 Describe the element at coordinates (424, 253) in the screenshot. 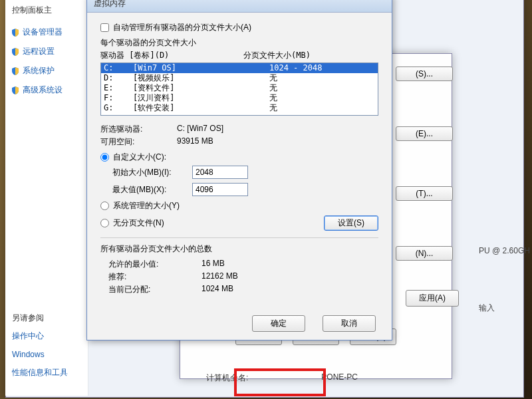

I see `settings-n-button: (N)...` at that location.